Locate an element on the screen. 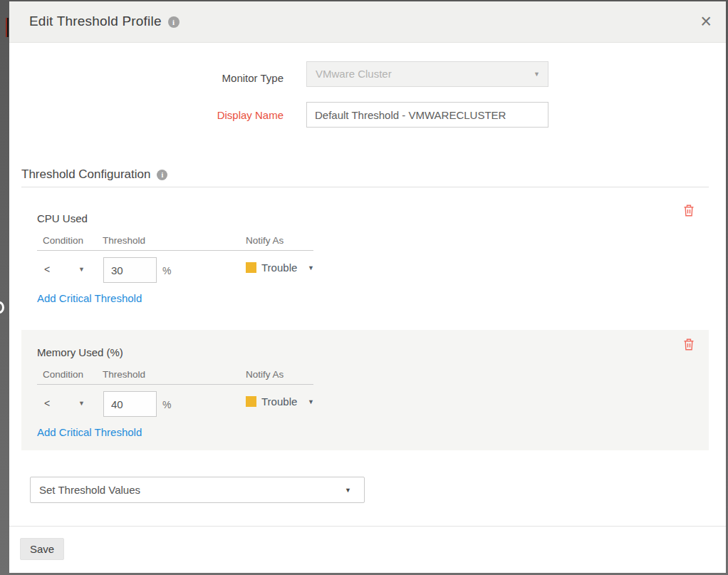  section-title-text: Threshold Configuration is located at coordinates (85, 174).